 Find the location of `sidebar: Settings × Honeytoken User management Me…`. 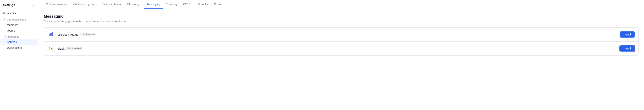

sidebar: Settings × Honeytoken User management Me… is located at coordinates (19, 55).